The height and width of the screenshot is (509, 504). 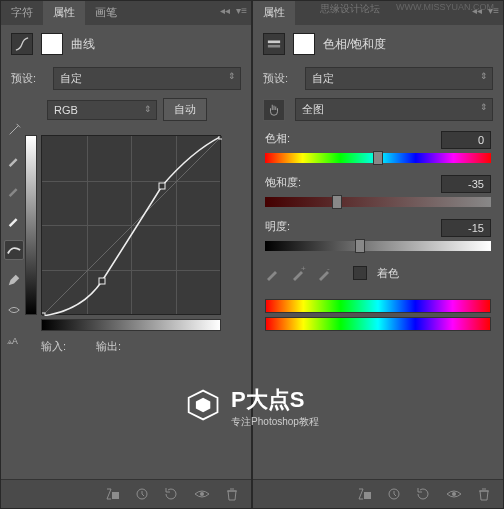 What do you see at coordinates (274, 13) in the screenshot?
I see `tab-properties-right: 属性` at bounding box center [274, 13].